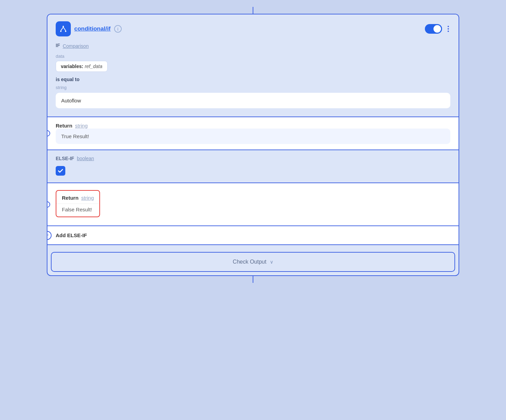  Describe the element at coordinates (49, 235) in the screenshot. I see `add-else-if-button: +` at that location.